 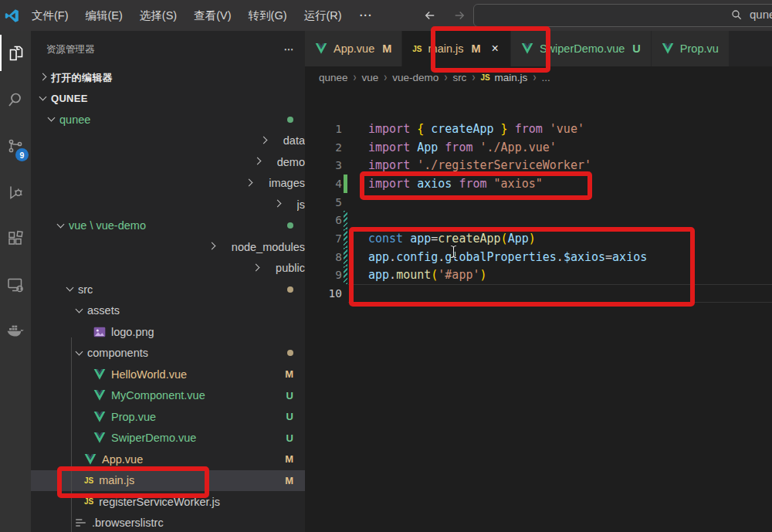 What do you see at coordinates (582, 49) in the screenshot?
I see `tab-label: SwiperDemo.vue` at bounding box center [582, 49].